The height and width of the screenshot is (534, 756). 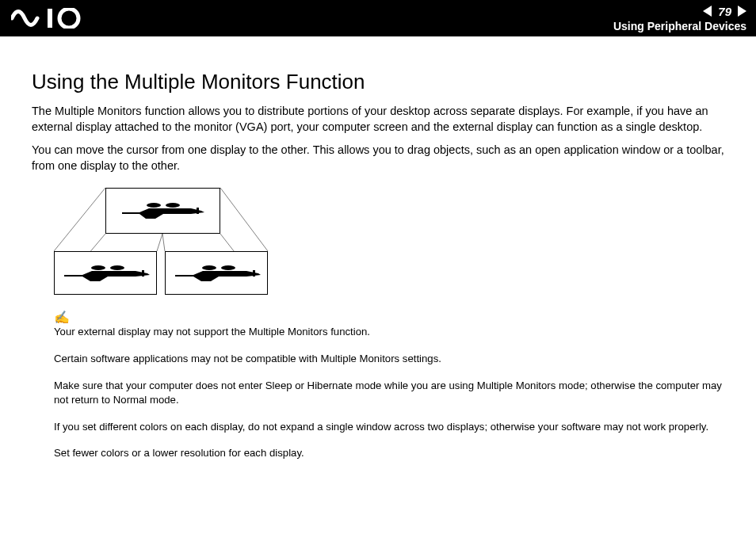 What do you see at coordinates (378, 158) in the screenshot?
I see `intro-paragraph-2: You can move the cursor from one display…` at bounding box center [378, 158].